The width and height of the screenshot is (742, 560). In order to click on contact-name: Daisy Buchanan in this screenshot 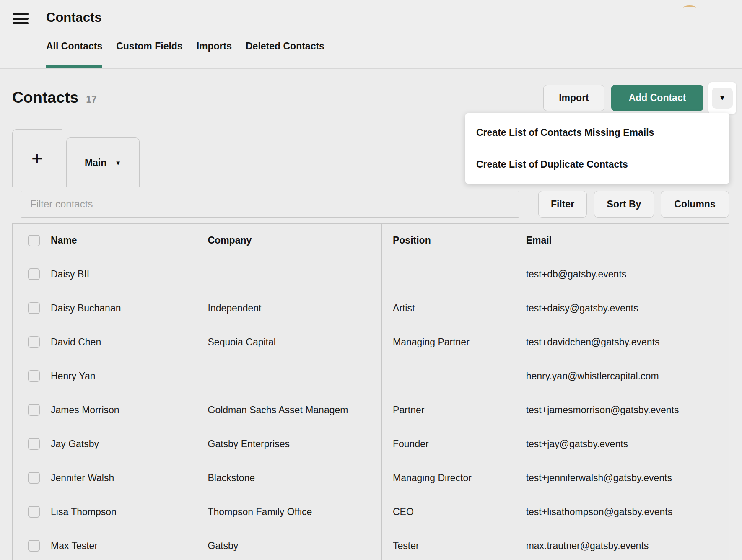, I will do `click(86, 309)`.